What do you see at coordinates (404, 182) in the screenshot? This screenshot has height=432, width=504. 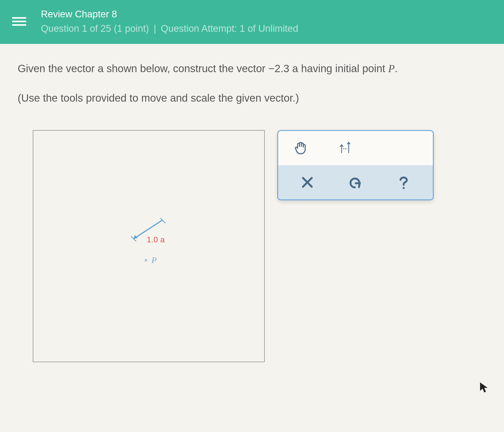 I see `question-mark-icon` at bounding box center [404, 182].